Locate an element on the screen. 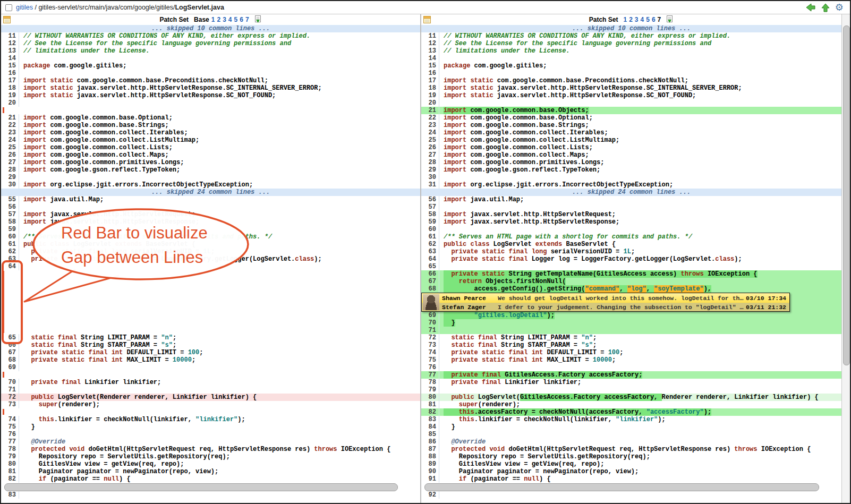 This screenshot has height=504, width=851. reviewed-checkbox is located at coordinates (8, 7).